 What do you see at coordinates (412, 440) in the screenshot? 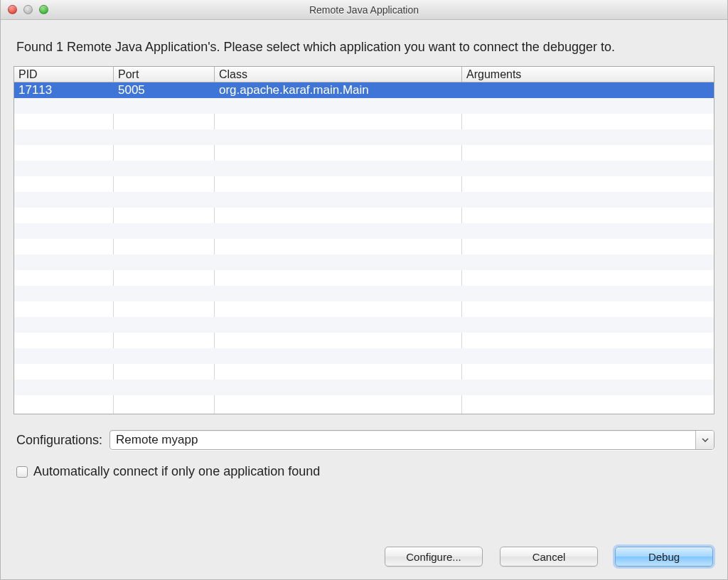
I see `configurations-combobox: Remote myapp` at bounding box center [412, 440].